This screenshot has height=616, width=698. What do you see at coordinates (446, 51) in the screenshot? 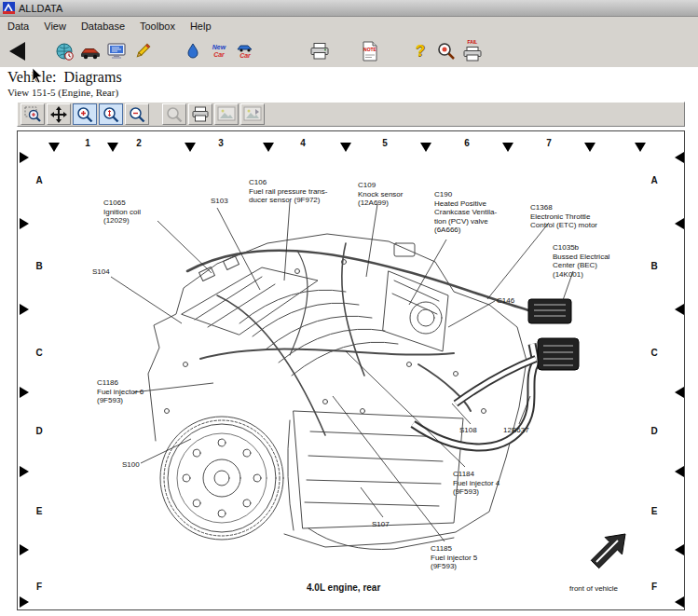
I see `search-icon` at bounding box center [446, 51].